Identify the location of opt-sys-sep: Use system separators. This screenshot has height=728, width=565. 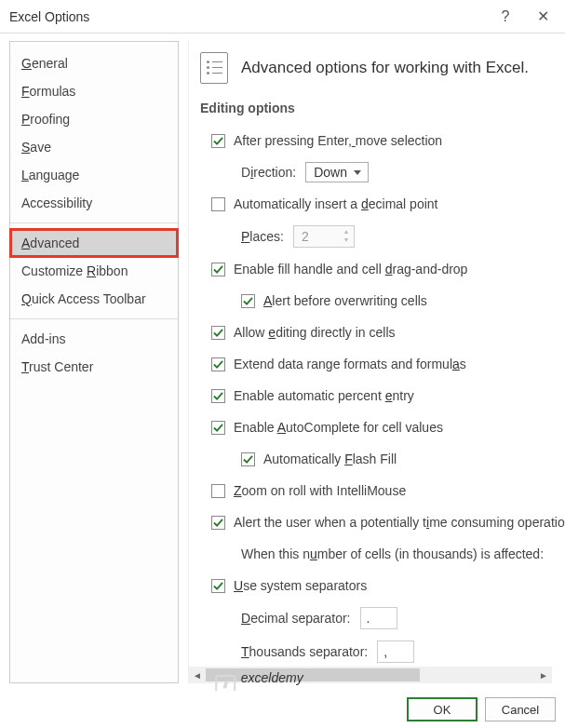
(383, 586).